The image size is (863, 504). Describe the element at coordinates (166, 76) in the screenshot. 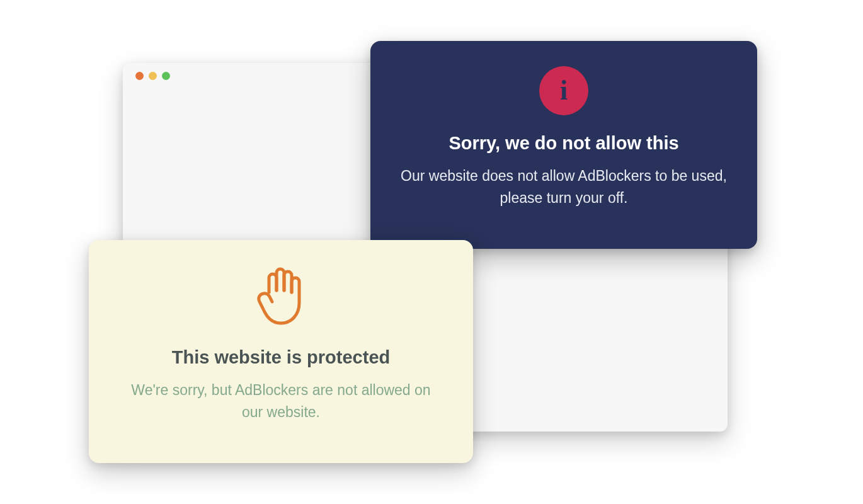

I see `maximize-icon` at that location.